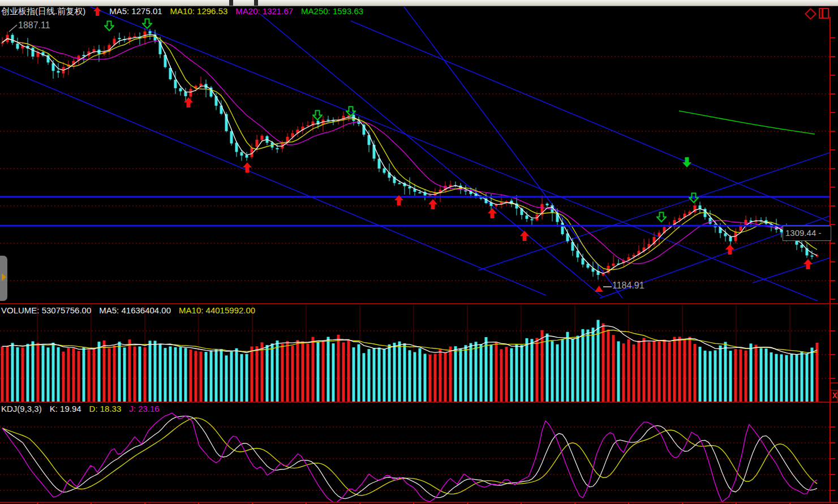 The width and height of the screenshot is (838, 504). Describe the element at coordinates (105, 408) in the screenshot. I see `kdj-d-label: D: 18.33` at that location.